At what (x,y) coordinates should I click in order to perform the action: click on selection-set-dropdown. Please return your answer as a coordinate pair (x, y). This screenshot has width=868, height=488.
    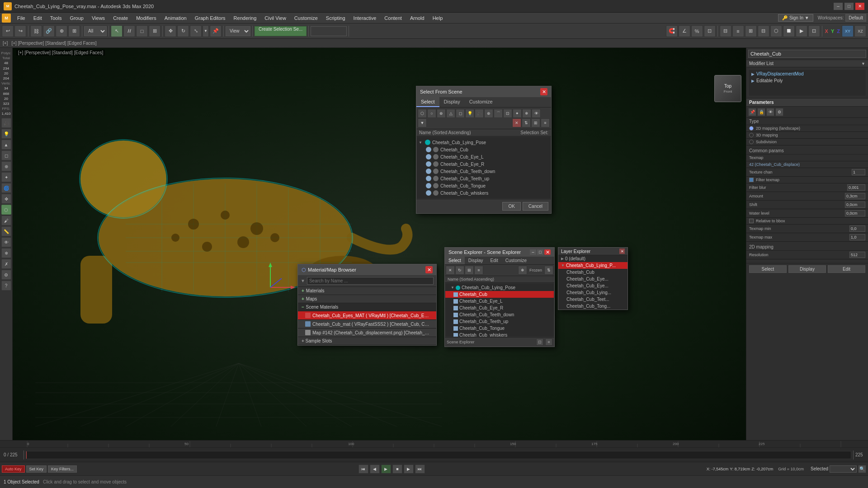
    Looking at the image, I should click on (843, 469).